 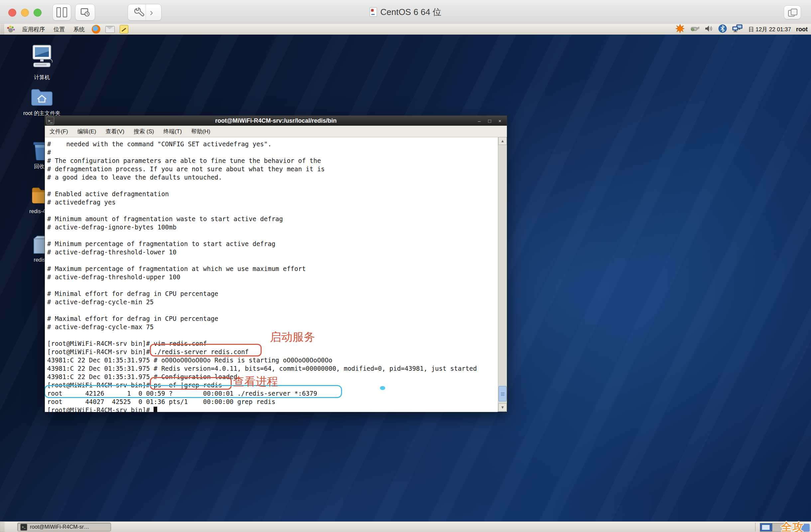 What do you see at coordinates (273, 219) in the screenshot?
I see `terminal-line: # Minimum amount of fragmentation waste …` at bounding box center [273, 219].